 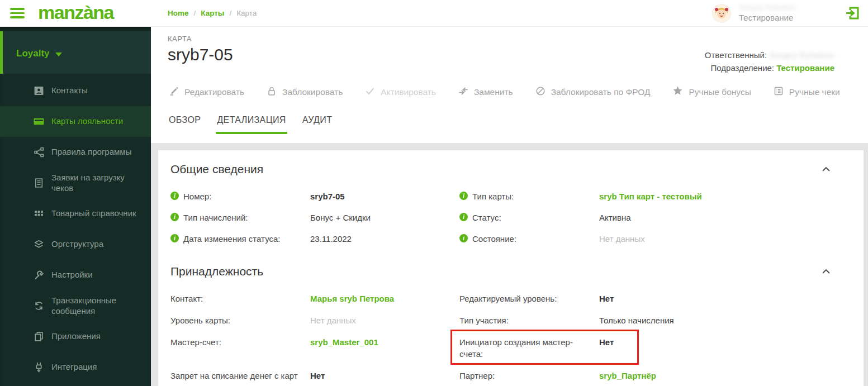 What do you see at coordinates (805, 68) in the screenshot?
I see `department-value: Тестирование` at bounding box center [805, 68].